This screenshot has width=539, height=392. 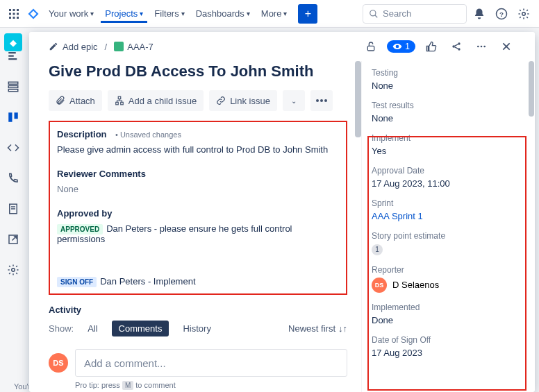 I want to click on field-date-signoff-label: Date of Sign Off, so click(x=446, y=340).